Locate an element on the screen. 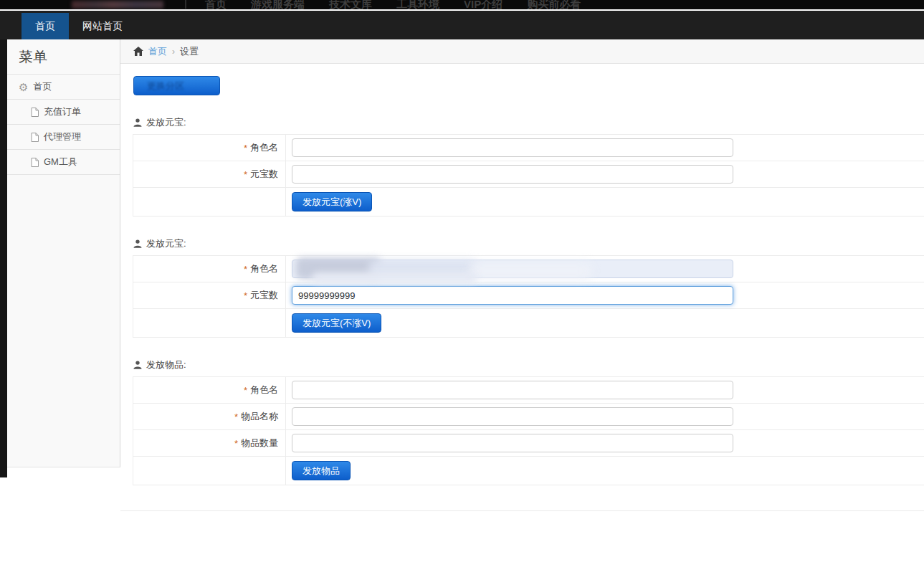 This screenshot has height=580, width=924. field-cell: 发放元宝(不涨V) is located at coordinates (605, 323).